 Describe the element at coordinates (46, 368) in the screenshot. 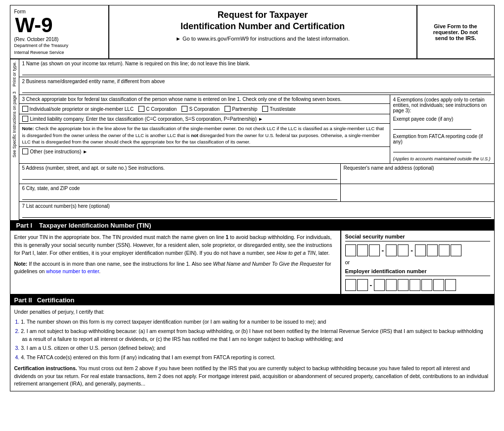

I see `cert-instructions-bold: Certification instructions.` at that location.